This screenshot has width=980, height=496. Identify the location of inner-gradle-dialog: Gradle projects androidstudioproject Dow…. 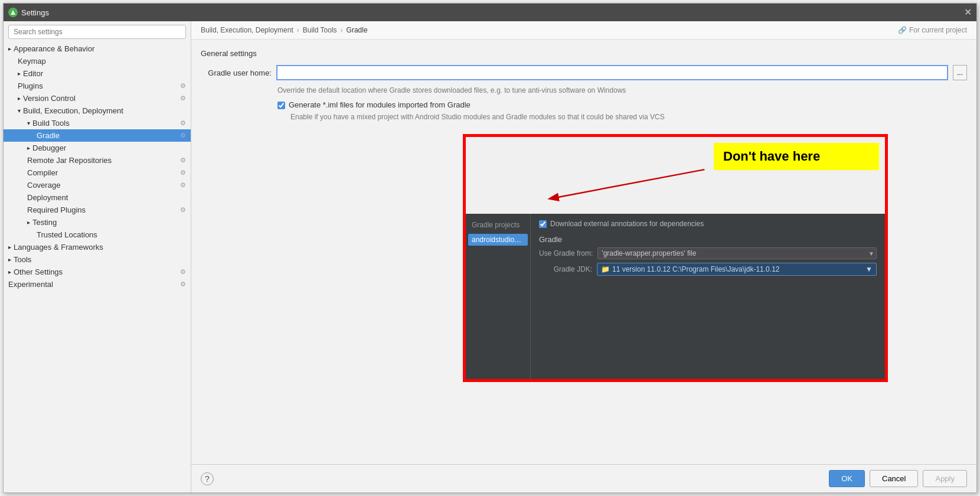
(675, 296).